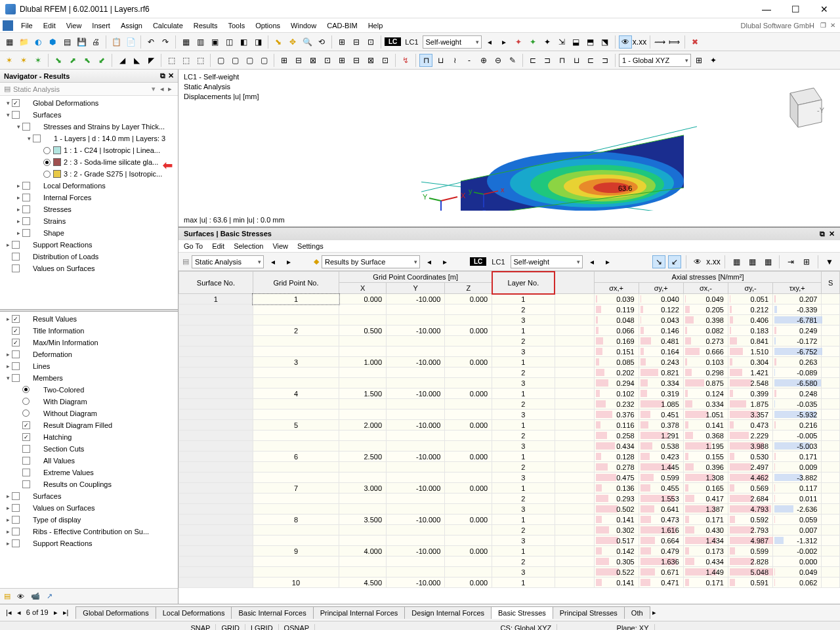 This screenshot has width=840, height=630. What do you see at coordinates (509, 583) in the screenshot?
I see `table-row: 104.500-10.0000.00010.1410.4710.1710.591…` at bounding box center [509, 583].